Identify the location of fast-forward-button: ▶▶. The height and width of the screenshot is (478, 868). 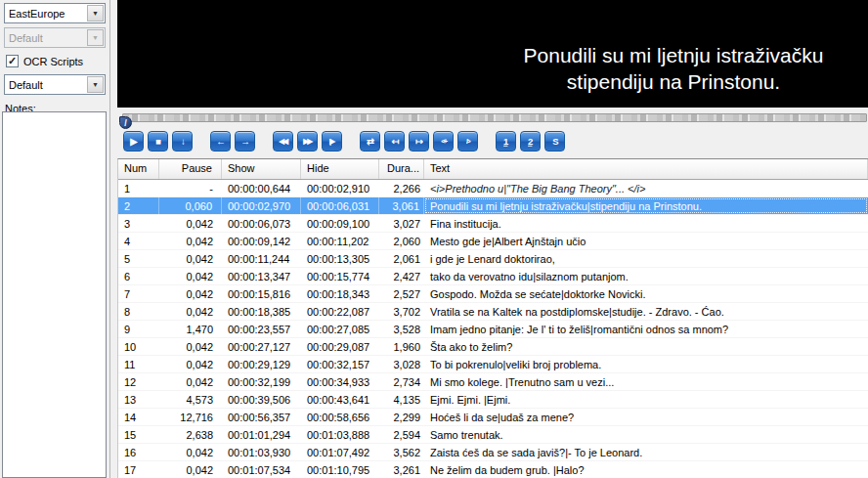
(307, 141).